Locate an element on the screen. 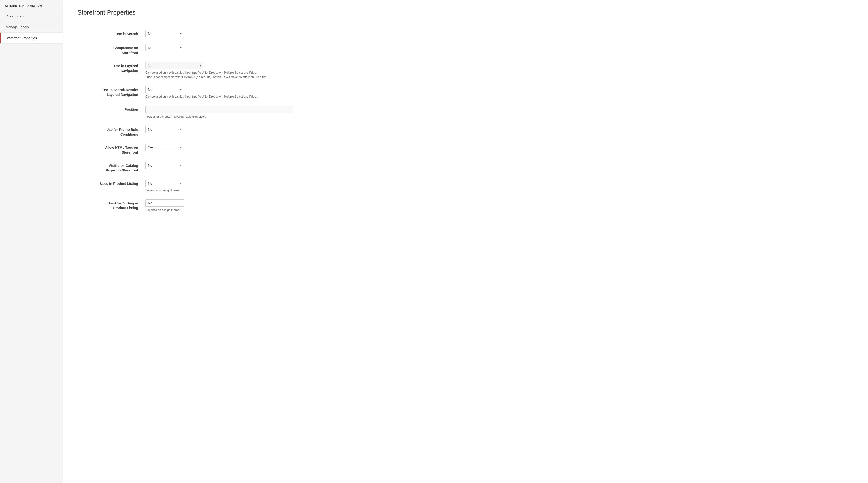 This screenshot has height=483, width=868. edit-icon: ✏ is located at coordinates (24, 16).